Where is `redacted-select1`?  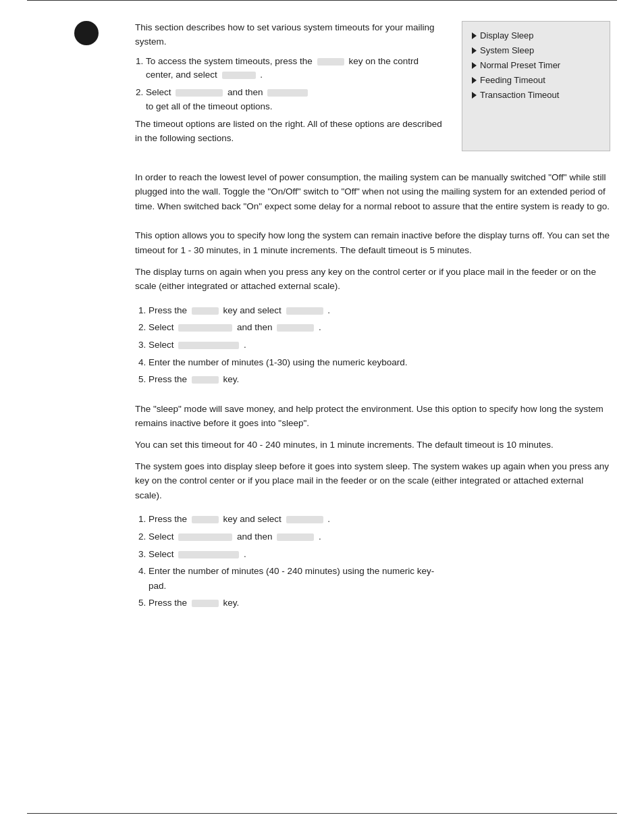
redacted-select1 is located at coordinates (239, 76).